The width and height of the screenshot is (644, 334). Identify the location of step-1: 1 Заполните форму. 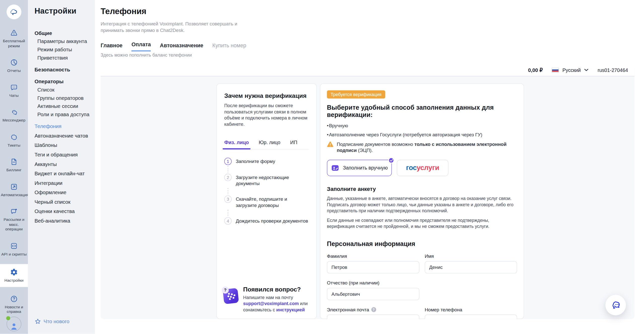
(266, 161).